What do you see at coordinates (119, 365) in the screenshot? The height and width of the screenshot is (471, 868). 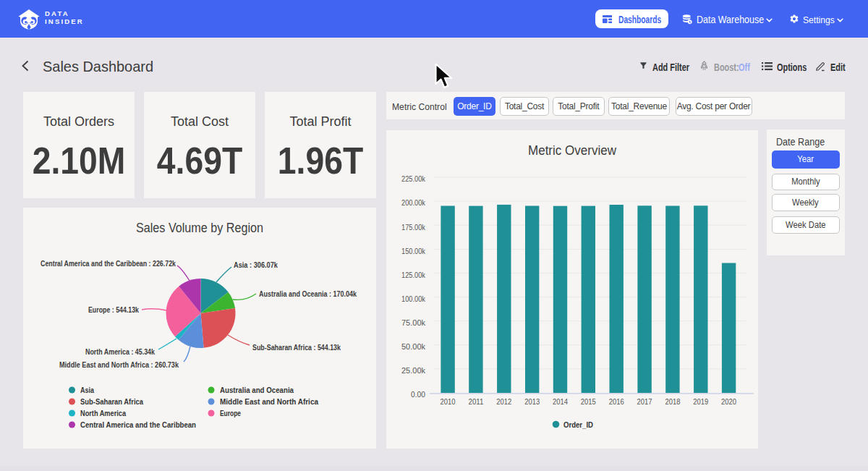 I see `svg-text:Middle East and North Africa :: Middle East and North Africa : 260.73k` at bounding box center [119, 365].